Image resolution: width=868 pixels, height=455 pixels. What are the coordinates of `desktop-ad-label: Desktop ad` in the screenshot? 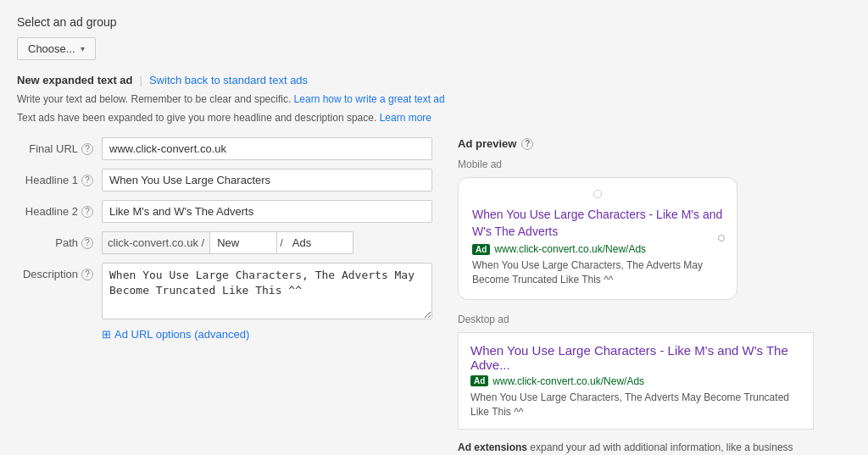 It's located at (654, 319).